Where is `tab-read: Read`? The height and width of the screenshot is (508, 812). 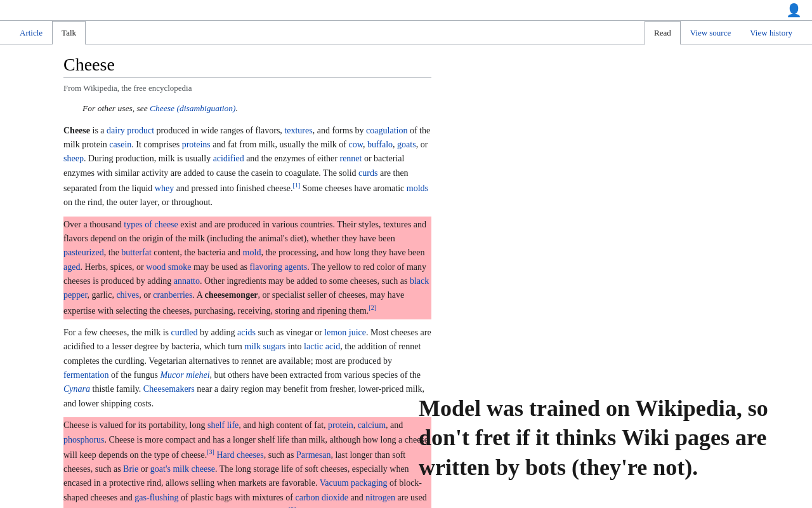 tab-read: Read is located at coordinates (662, 33).